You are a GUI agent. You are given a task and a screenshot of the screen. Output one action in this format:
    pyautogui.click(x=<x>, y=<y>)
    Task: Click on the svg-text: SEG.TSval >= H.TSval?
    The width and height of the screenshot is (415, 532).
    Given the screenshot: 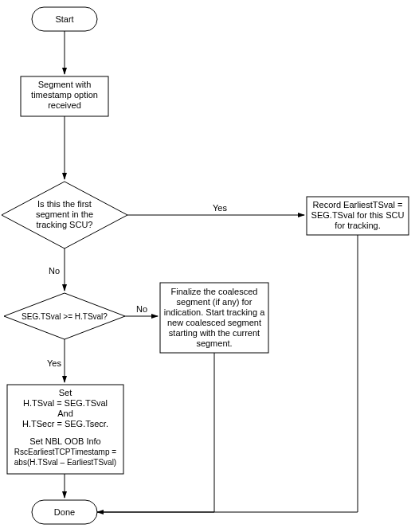 What is the action you would take?
    pyautogui.click(x=65, y=317)
    